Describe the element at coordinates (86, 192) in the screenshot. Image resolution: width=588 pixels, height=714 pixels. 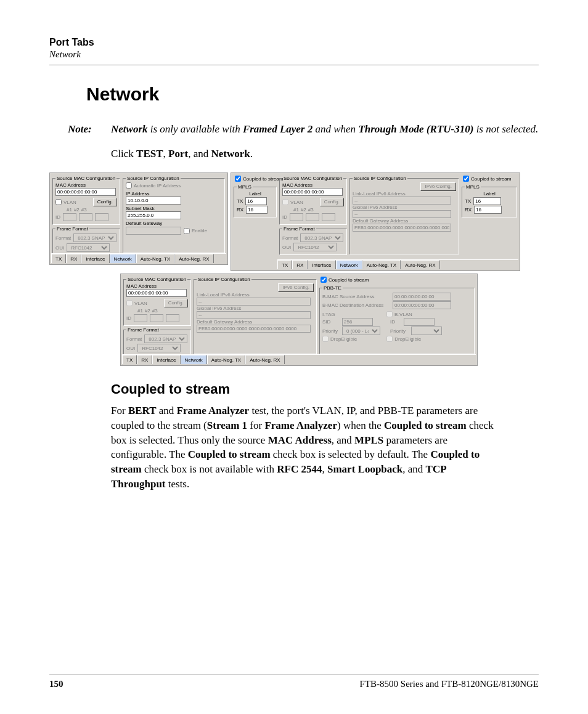
I see `mac-input` at that location.